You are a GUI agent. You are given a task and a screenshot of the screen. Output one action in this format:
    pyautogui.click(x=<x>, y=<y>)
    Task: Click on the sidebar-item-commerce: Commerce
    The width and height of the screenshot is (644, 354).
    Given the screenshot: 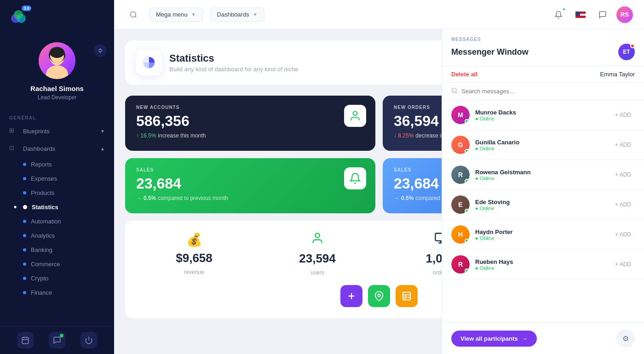 What is the action you would take?
    pyautogui.click(x=57, y=264)
    